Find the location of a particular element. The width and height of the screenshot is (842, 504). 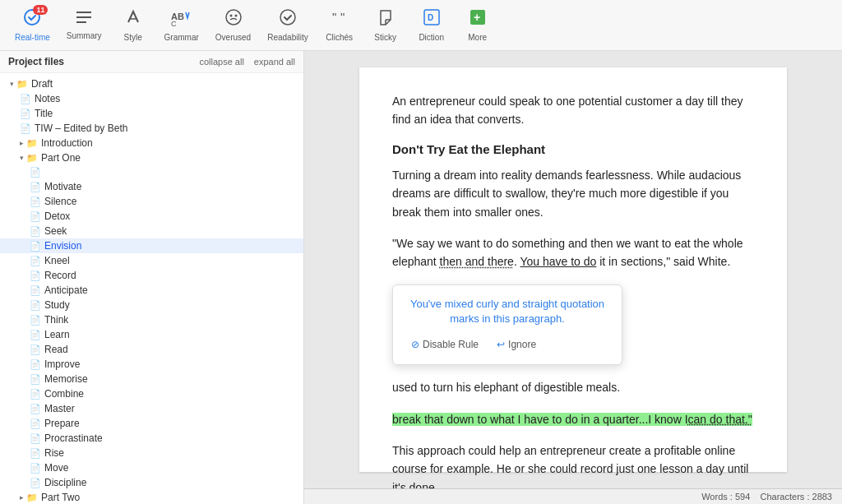

tree-item: ▸📁Introduction is located at coordinates (151, 143).